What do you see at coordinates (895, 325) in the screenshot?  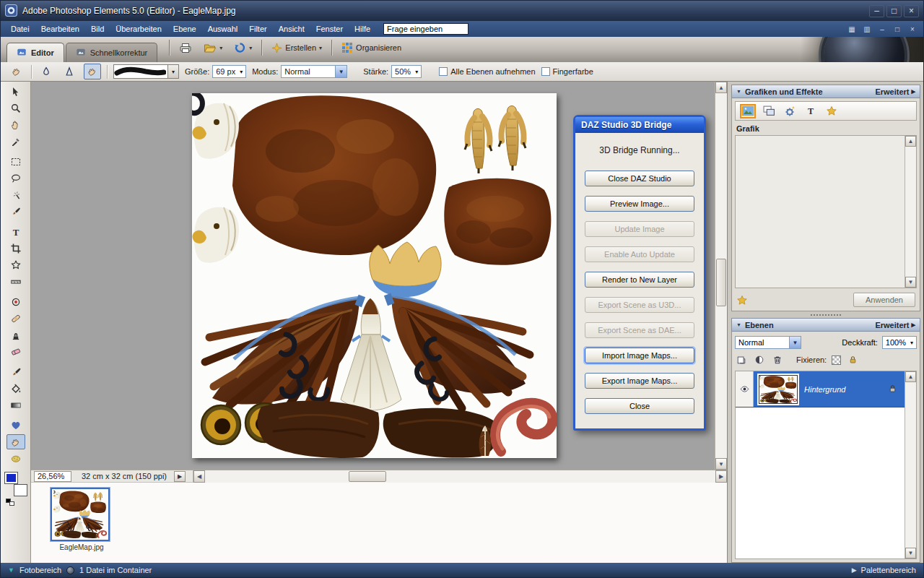 I see `layers-expand-button: Erweitert▸` at bounding box center [895, 325].